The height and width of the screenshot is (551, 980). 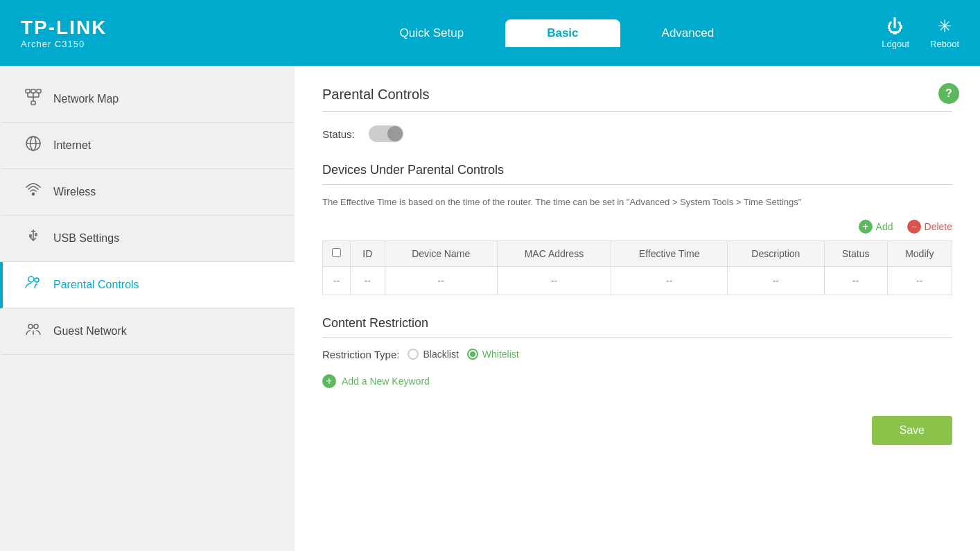 I want to click on row-effective-time: --, so click(x=670, y=280).